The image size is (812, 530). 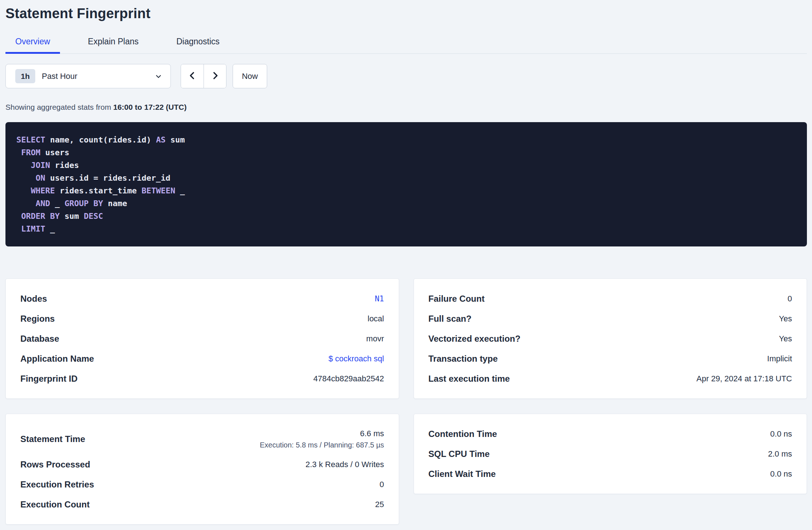 I want to click on row-value: Apr 29, 2024 at 17:18 UTC, so click(x=744, y=379).